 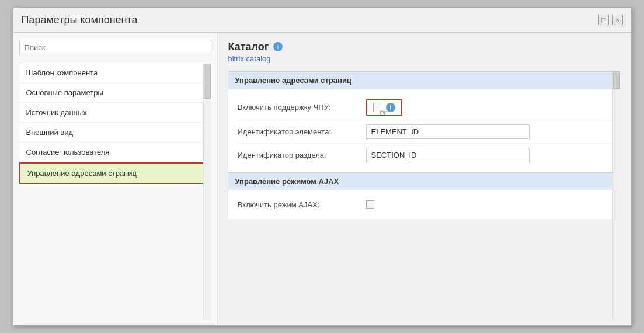 I want to click on sidebar-list-inner: Шаблон компонента Основные параметры Ист…, so click(x=116, y=123).